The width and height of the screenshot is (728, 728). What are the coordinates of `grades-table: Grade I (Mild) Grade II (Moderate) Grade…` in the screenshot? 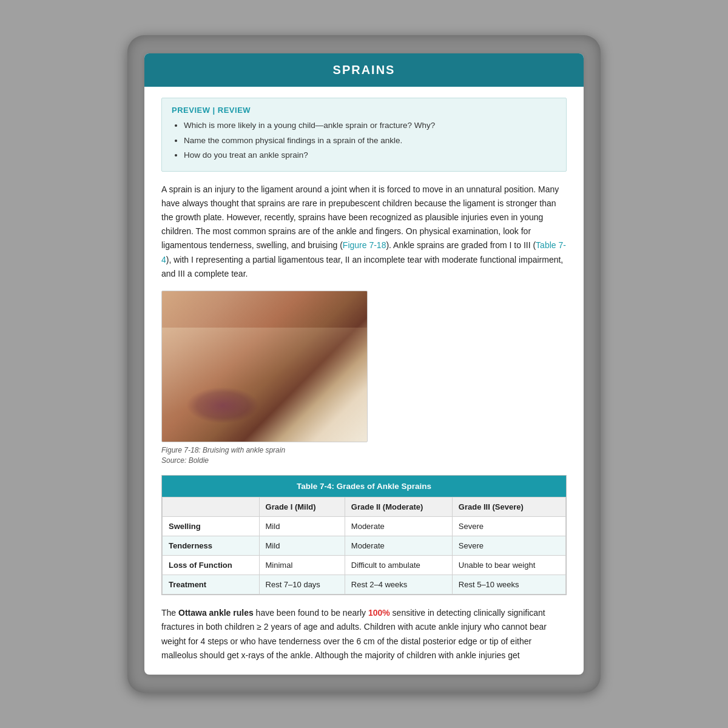 It's located at (364, 546).